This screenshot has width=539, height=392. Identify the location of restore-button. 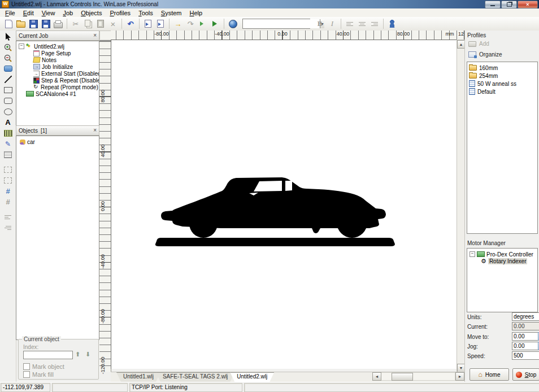
(509, 5).